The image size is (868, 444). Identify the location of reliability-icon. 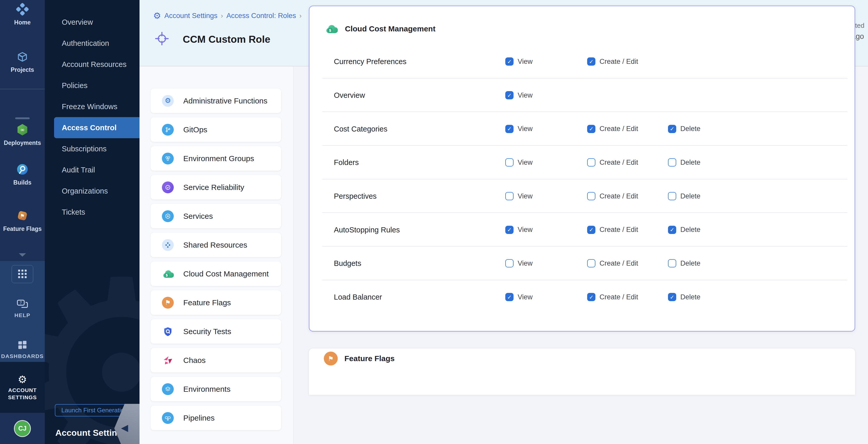
(168, 187).